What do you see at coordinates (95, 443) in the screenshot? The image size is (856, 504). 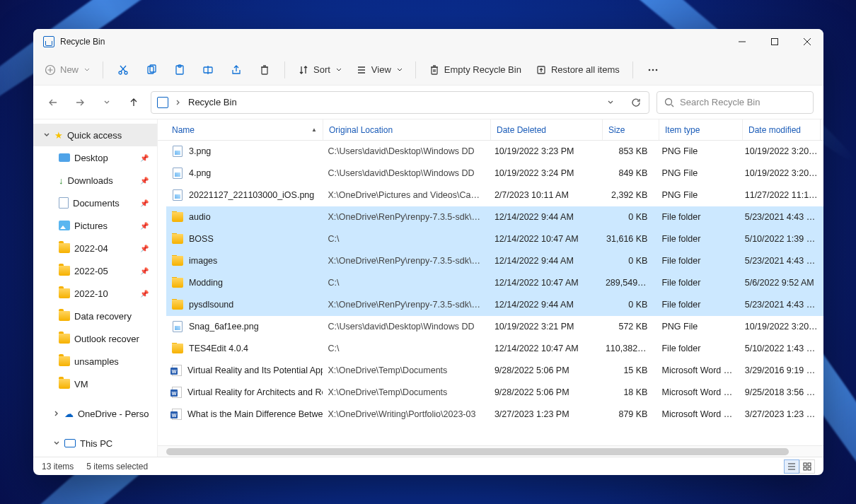 I see `sidebar-item-this-pc: This PC` at bounding box center [95, 443].